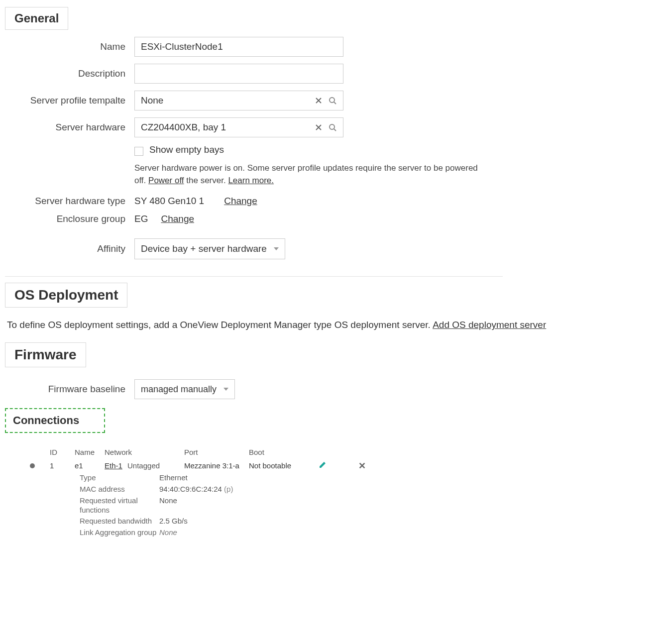  Describe the element at coordinates (66, 295) in the screenshot. I see `section-heading-os-deployment: OS Deployment` at that location.